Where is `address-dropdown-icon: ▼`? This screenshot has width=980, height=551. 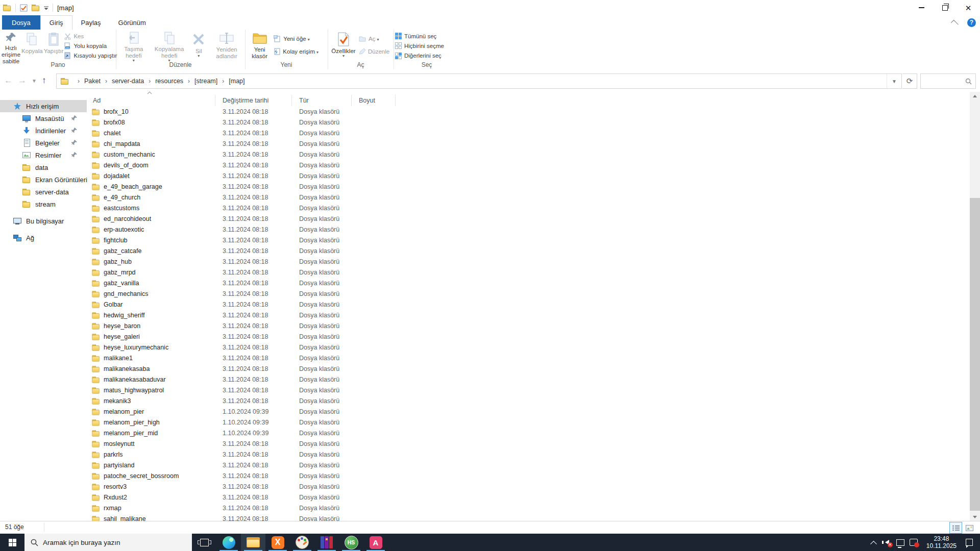 address-dropdown-icon: ▼ is located at coordinates (894, 81).